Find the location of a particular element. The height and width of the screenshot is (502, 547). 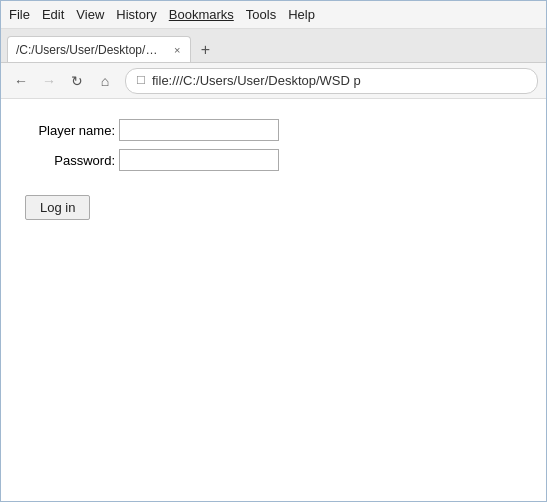

menu-help: Help is located at coordinates (302, 14).